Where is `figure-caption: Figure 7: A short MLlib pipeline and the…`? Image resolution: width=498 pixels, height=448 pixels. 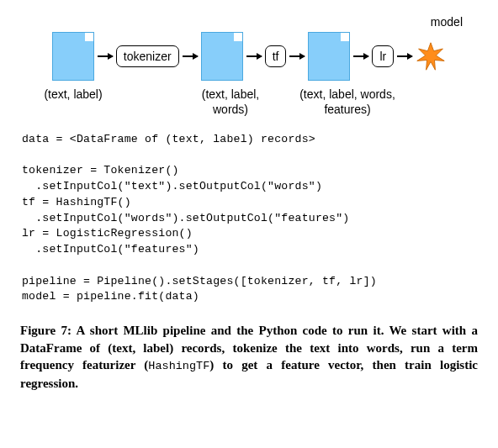
figure-caption: Figure 7: A short MLlib pipeline and the… is located at coordinates (249, 357).